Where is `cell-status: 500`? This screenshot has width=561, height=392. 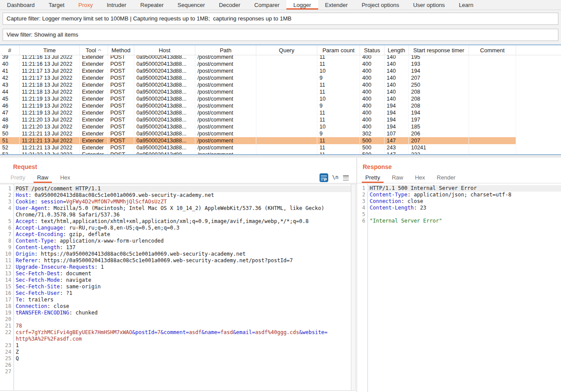 cell-status: 500 is located at coordinates (372, 141).